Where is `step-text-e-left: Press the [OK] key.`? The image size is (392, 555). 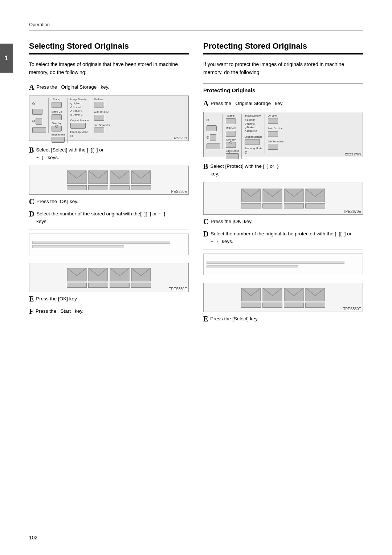
step-text-e-left: Press the [OK] key. is located at coordinates (57, 299).